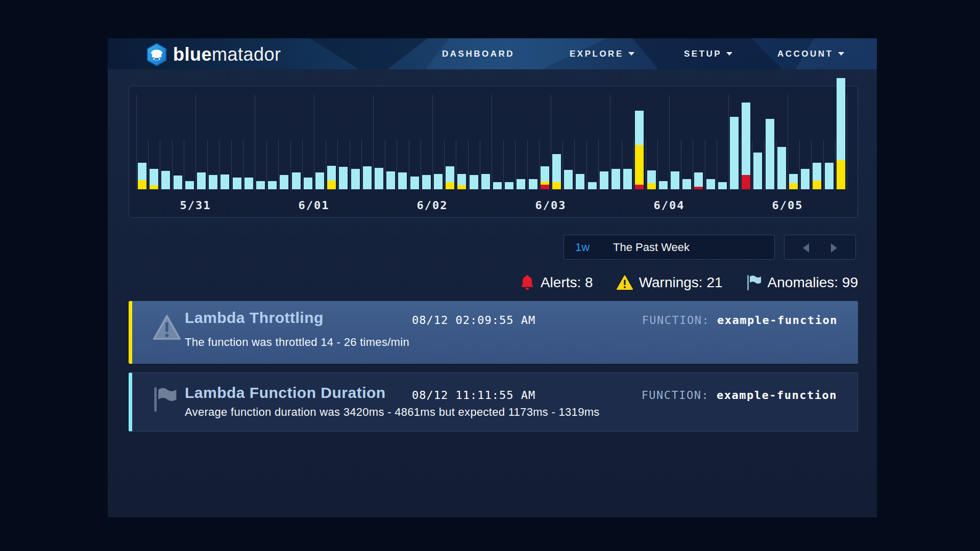  What do you see at coordinates (805, 54) in the screenshot?
I see `nav-label: ACCOUNT` at bounding box center [805, 54].